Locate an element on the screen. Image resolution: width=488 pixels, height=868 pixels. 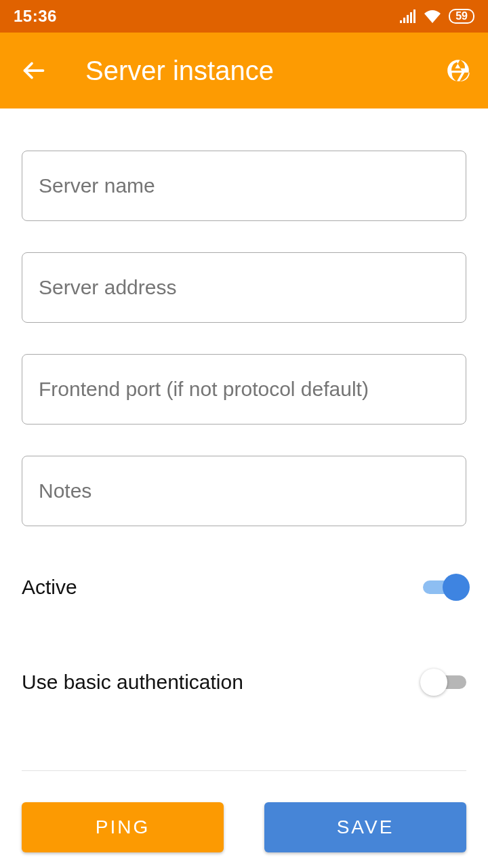
button-row: PING SAVE is located at coordinates (244, 827).